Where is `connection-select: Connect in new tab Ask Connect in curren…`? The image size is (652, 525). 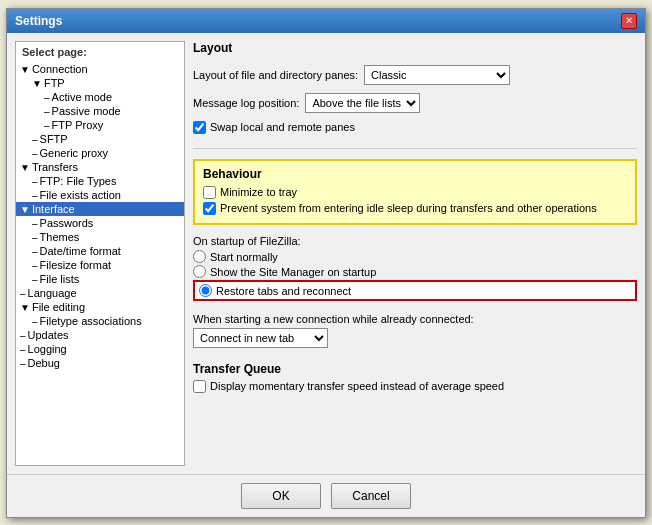
connection-select: Connect in new tab Ask Connect in curren… is located at coordinates (260, 338).